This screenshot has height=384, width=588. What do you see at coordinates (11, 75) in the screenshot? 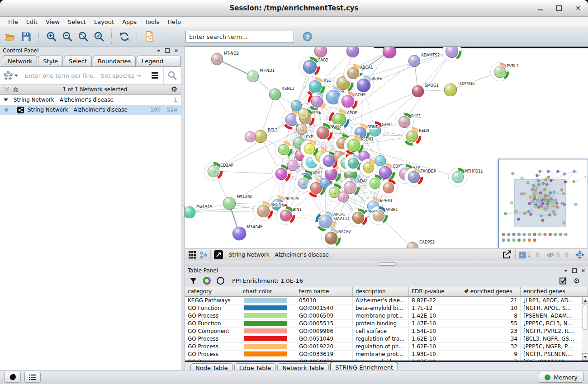
I see `string-protein-query-selector: STRING` at bounding box center [11, 75].